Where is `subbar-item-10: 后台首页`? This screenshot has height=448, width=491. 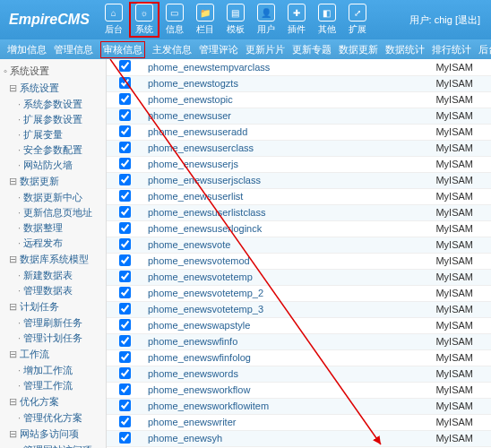
subbar-item-10: 后台首页 is located at coordinates (485, 50).